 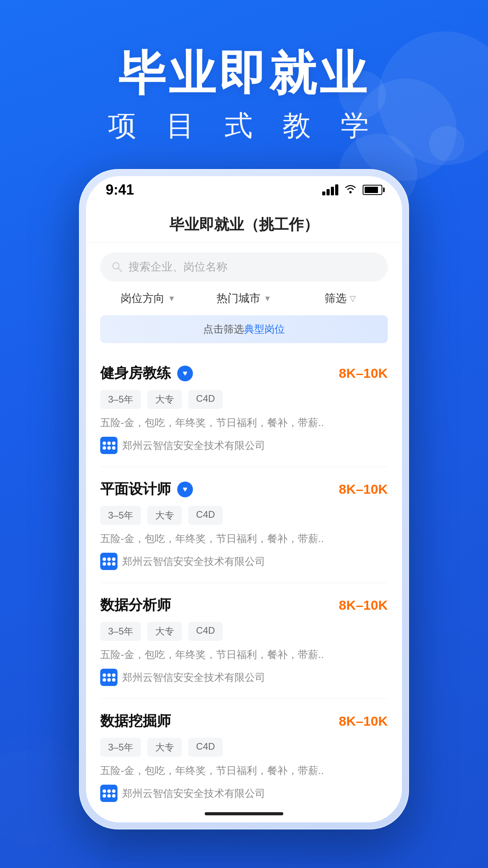 What do you see at coordinates (185, 373) in the screenshot?
I see `heart-icon-0: ♥` at bounding box center [185, 373].